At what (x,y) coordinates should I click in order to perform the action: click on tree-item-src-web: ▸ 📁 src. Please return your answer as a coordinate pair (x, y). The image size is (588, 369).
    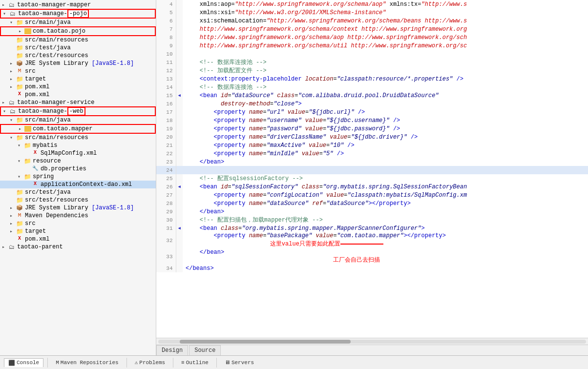
    Looking at the image, I should click on (78, 224).